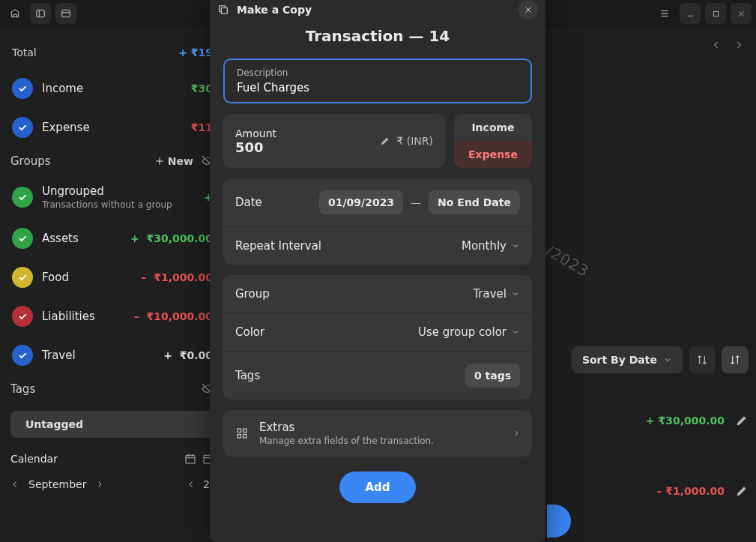 This screenshot has height=542, width=756. What do you see at coordinates (378, 487) in the screenshot?
I see `add-button: Add` at bounding box center [378, 487].